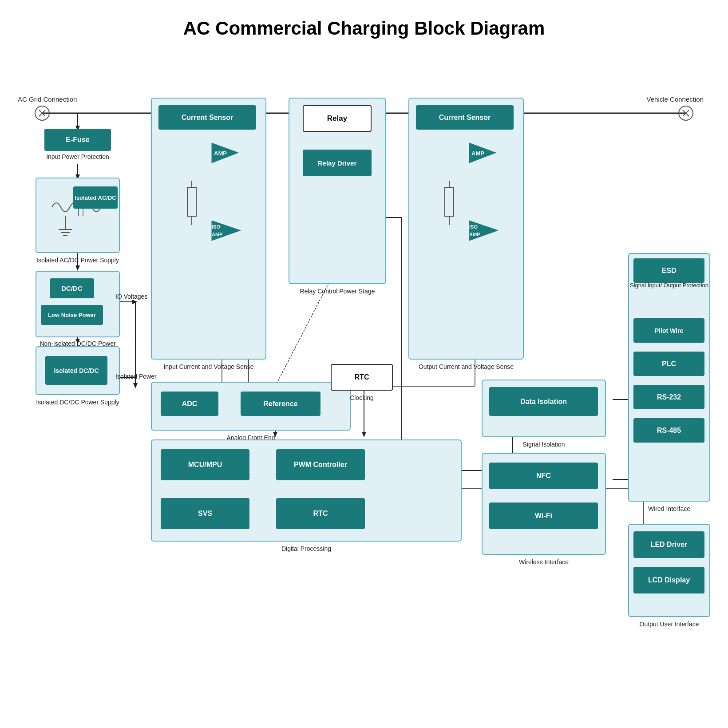  I want to click on input-current-voltage-label: Input Current and Voltage Sense, so click(209, 367).